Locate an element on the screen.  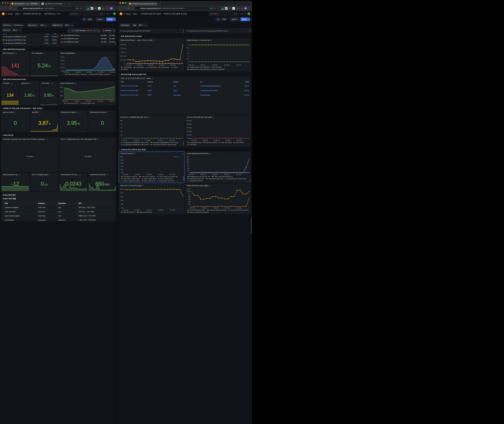
legend-item: redis-ai-elasticache hits/s is located at coordinates (217, 210).